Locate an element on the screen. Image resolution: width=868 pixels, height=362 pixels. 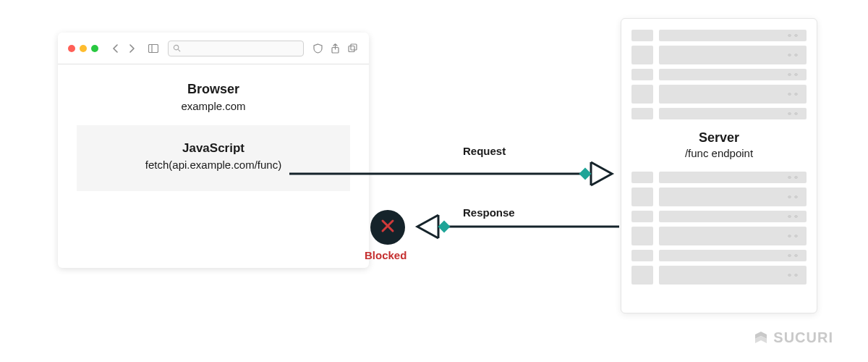
blocked-badge is located at coordinates (388, 227).